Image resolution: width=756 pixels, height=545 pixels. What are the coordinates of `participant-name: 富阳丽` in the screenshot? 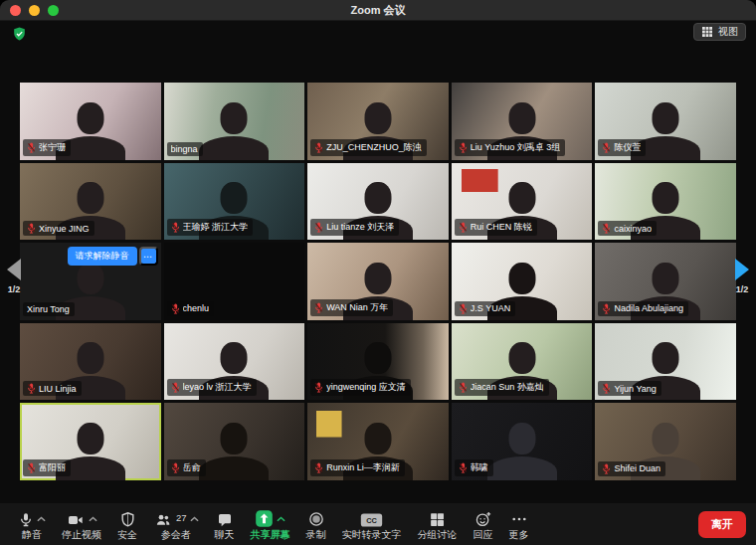 It's located at (52, 467).